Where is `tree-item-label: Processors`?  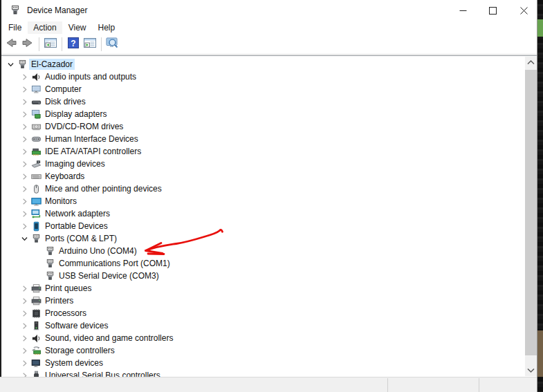
tree-item-label: Processors is located at coordinates (66, 313).